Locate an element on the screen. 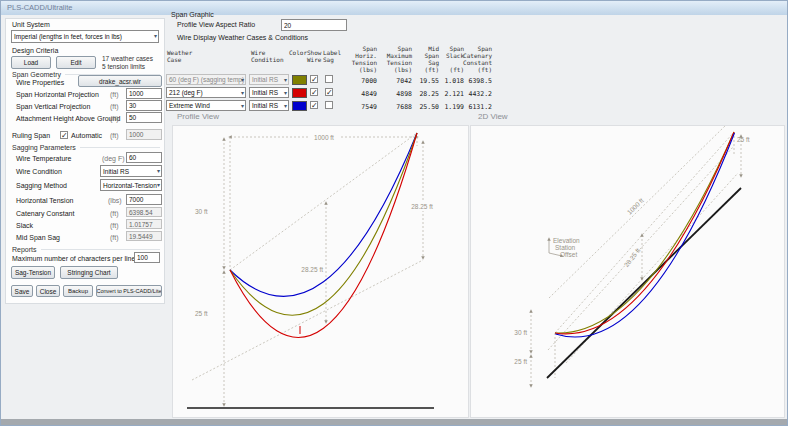 Image resolution: width=788 pixels, height=426 pixels. col-header-horiz-tension: Span is located at coordinates (359, 48).